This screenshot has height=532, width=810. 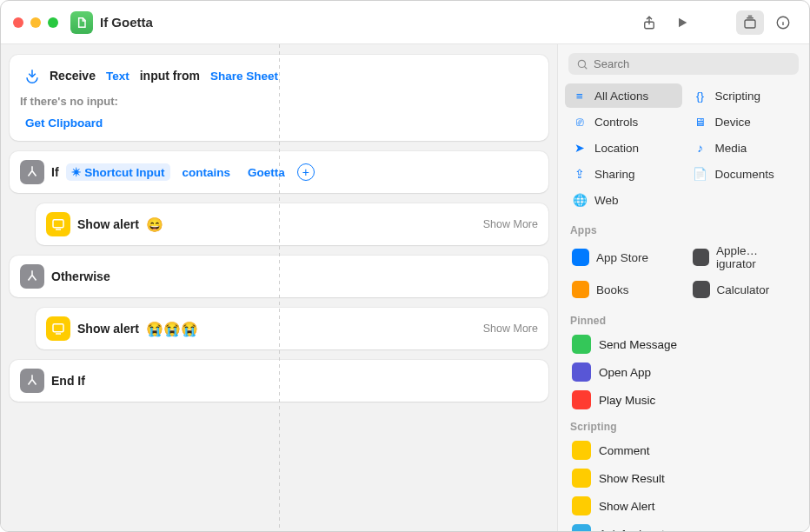 What do you see at coordinates (118, 76) in the screenshot?
I see `input-type-token: Text` at bounding box center [118, 76].